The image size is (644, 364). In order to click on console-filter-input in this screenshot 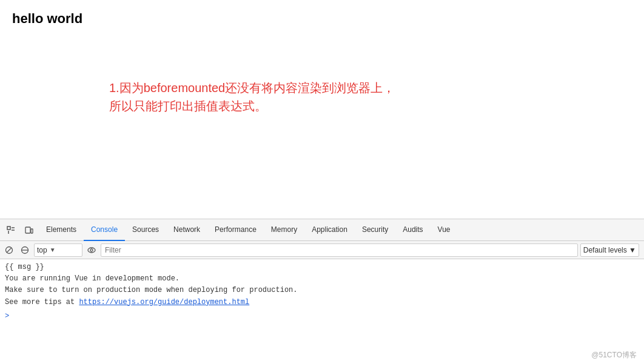, I will do `click(340, 250)`.